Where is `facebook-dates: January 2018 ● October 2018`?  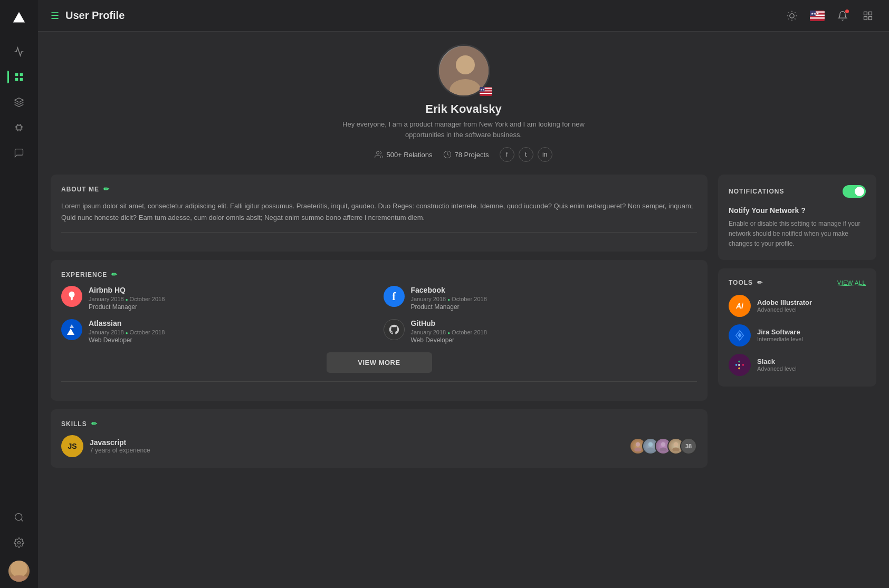 facebook-dates: January 2018 ● October 2018 is located at coordinates (449, 299).